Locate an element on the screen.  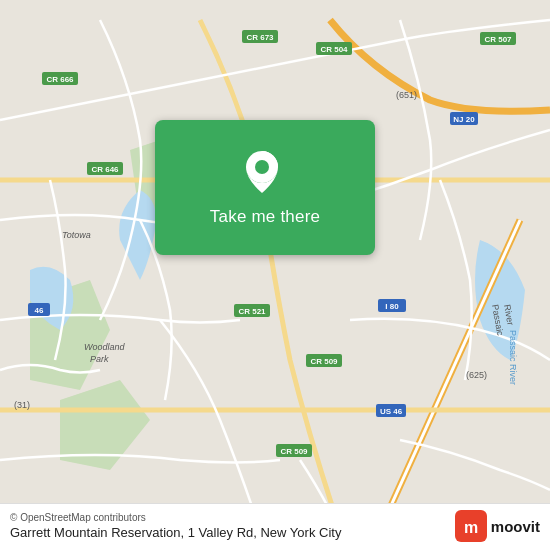
svg-text: Park is located at coordinates (100, 359).